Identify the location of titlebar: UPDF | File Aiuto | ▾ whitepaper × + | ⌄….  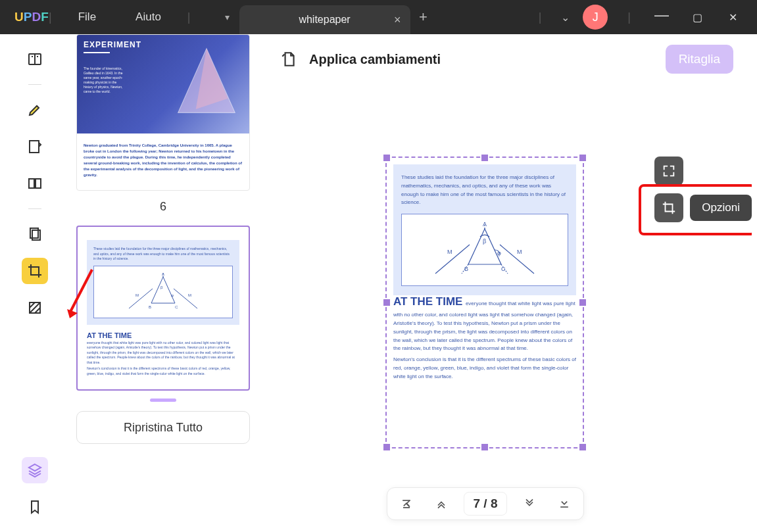
(379, 17).